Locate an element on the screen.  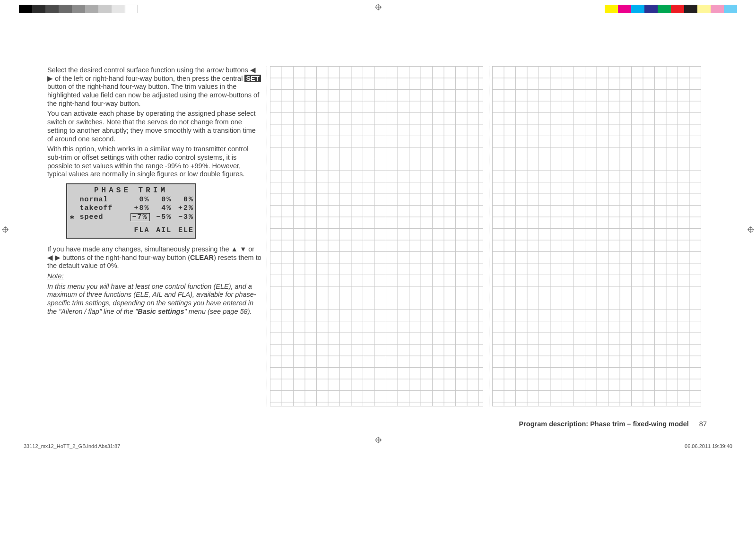
set-button-label: SET is located at coordinates (252, 78).